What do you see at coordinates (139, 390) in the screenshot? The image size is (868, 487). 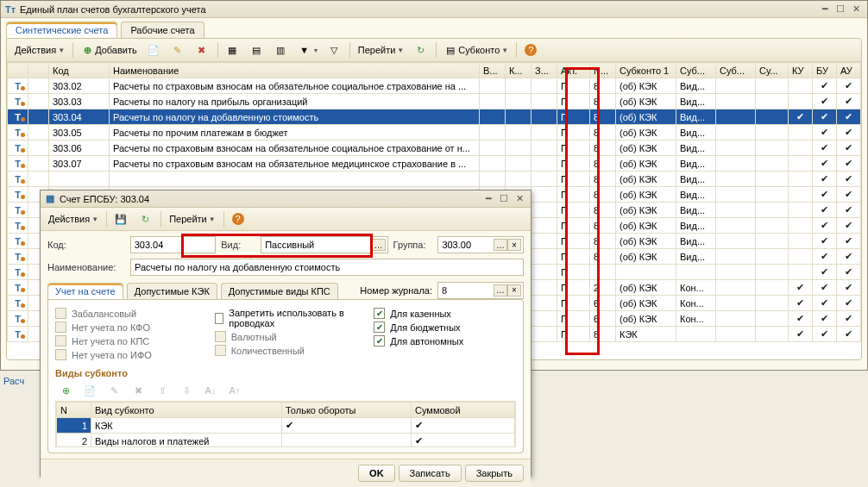 I see `sub-del: ✖` at bounding box center [139, 390].